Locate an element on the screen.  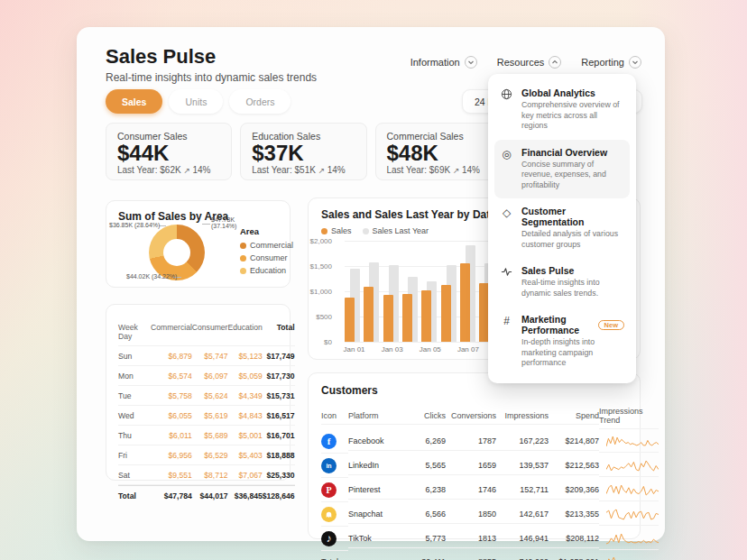
total-cell: $16,517 is located at coordinates (279, 416).